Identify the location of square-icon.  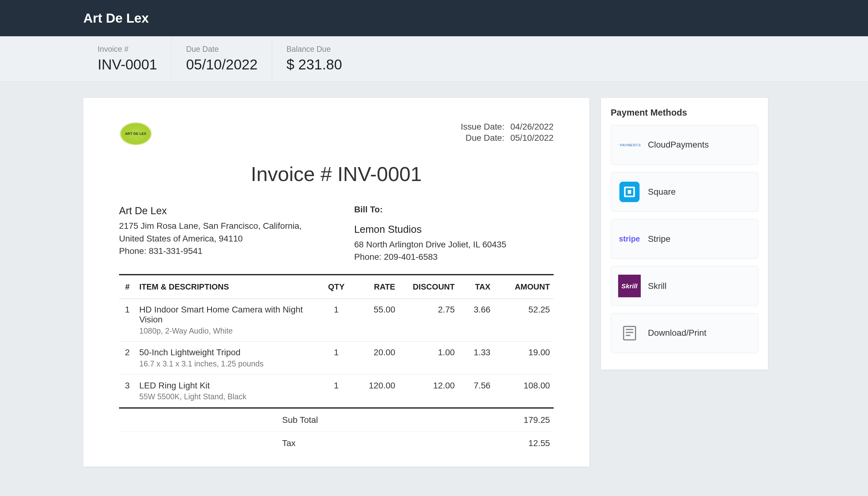
(630, 192).